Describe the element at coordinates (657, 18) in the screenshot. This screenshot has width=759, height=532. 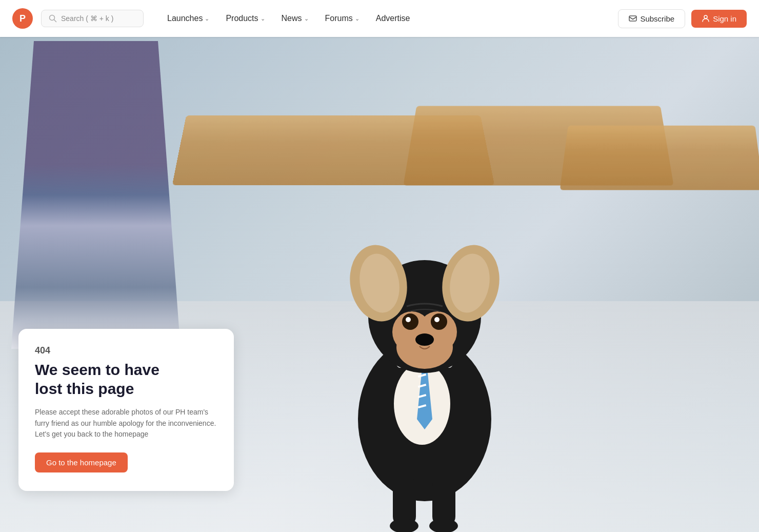
I see `subscribe-label: Subscribe` at that location.